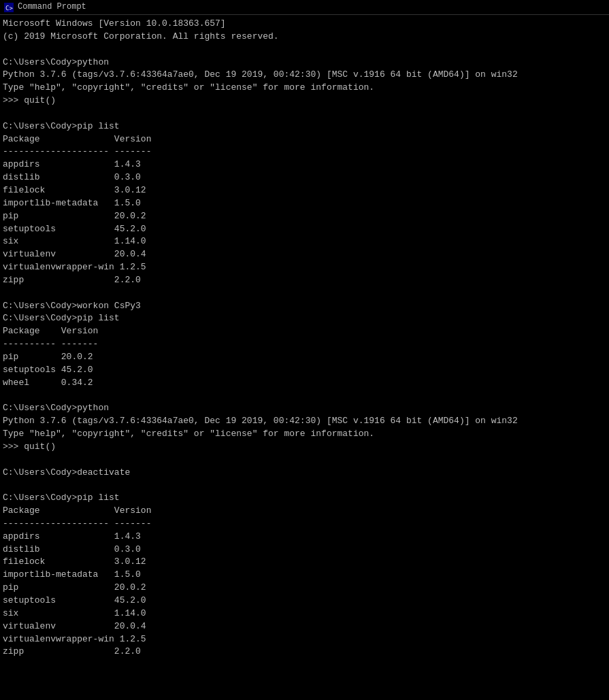 The width and height of the screenshot is (609, 700). Describe the element at coordinates (305, 473) in the screenshot. I see `terminal-line: C:\Users\Cody>deactivate` at that location.